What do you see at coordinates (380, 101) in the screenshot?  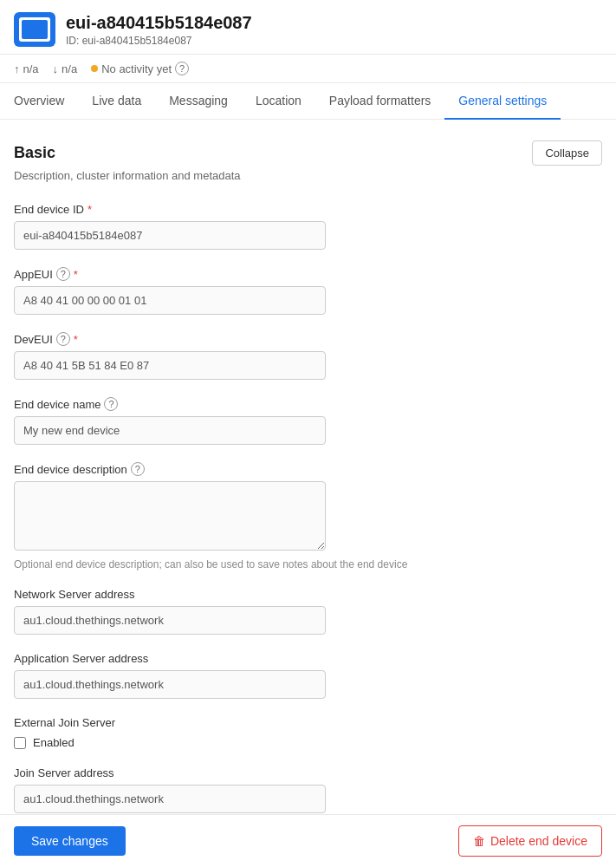 I see `tab-payload-formatters: Payload formatters` at bounding box center [380, 101].